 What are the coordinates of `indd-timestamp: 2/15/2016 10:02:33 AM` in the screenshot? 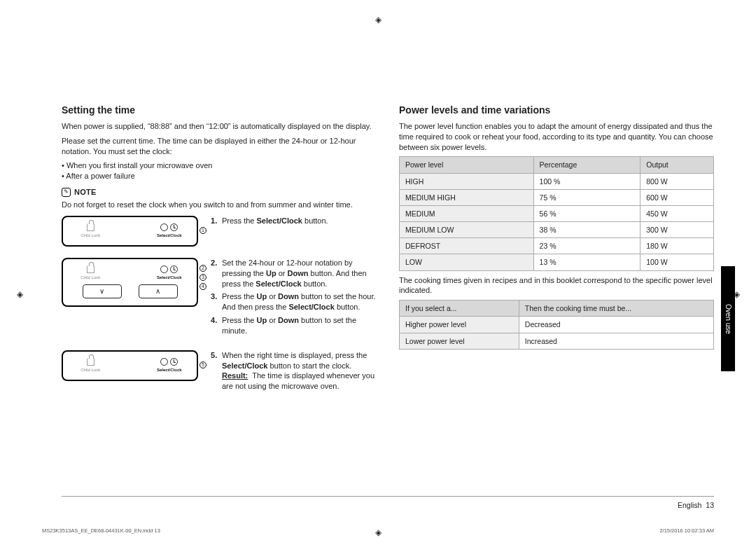 It's located at (687, 531).